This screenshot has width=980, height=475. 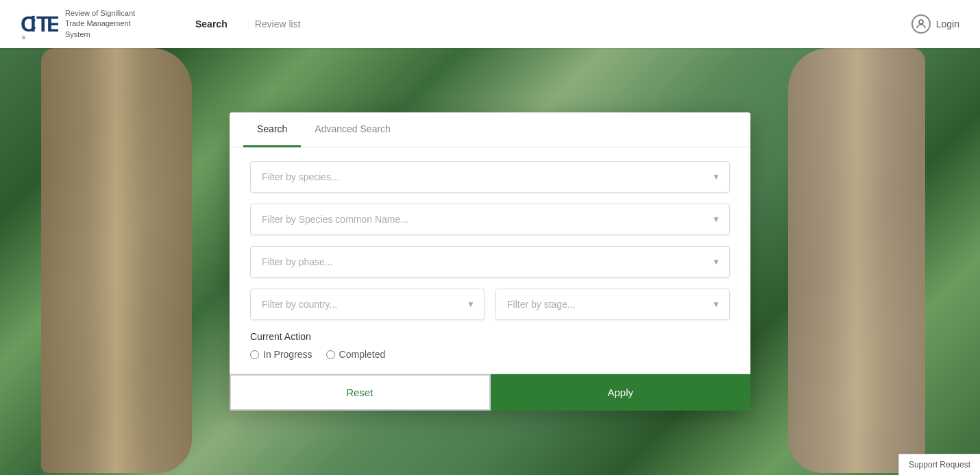 What do you see at coordinates (939, 465) in the screenshot?
I see `support-request-button: Support Request` at bounding box center [939, 465].